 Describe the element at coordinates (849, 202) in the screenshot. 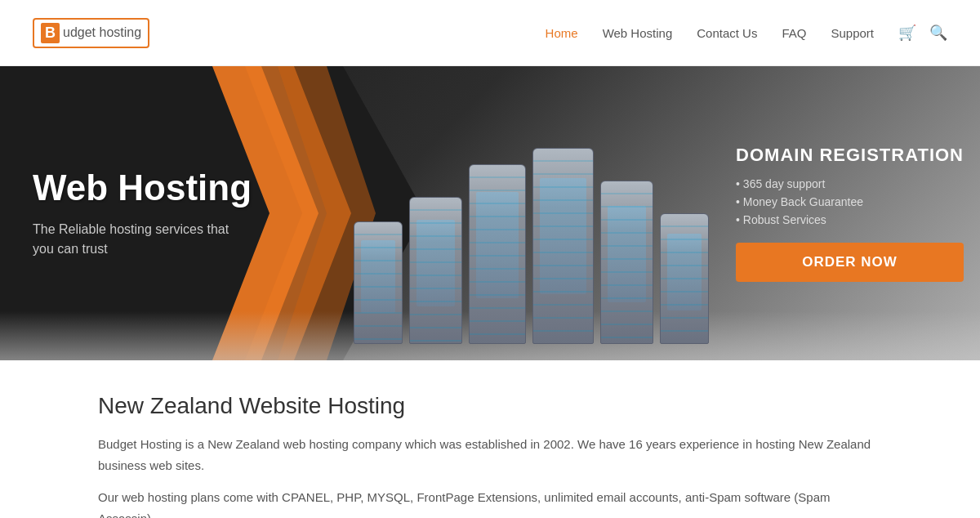

I see `feature-2: • Money Back Guarantee` at that location.